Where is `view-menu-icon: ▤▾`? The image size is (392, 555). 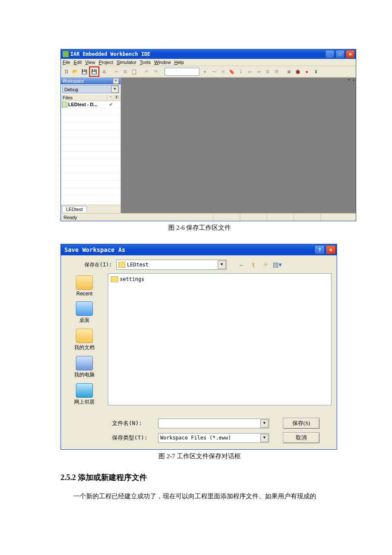
view-menu-icon: ▤▾ is located at coordinates (277, 265).